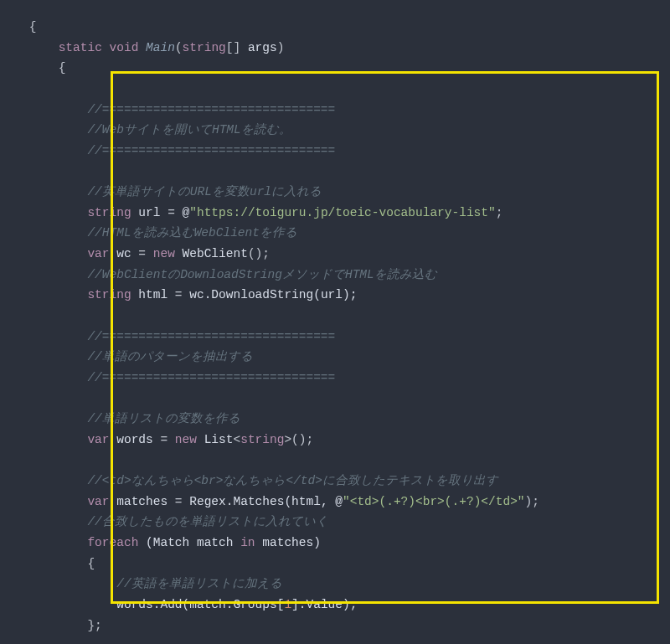 The width and height of the screenshot is (670, 644). I want to click on comment: //WebClientのDownloadStringメソッドでHTMLを読み込む, so click(261, 275).